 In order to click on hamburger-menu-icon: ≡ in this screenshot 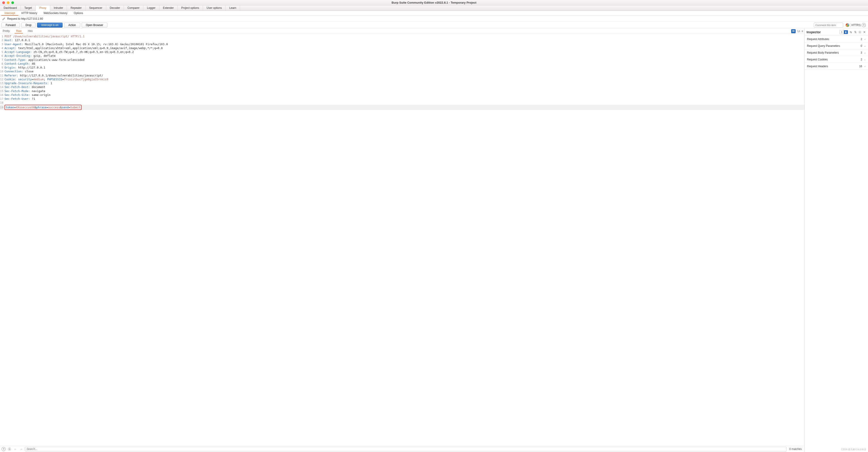, I will do `click(802, 31)`.